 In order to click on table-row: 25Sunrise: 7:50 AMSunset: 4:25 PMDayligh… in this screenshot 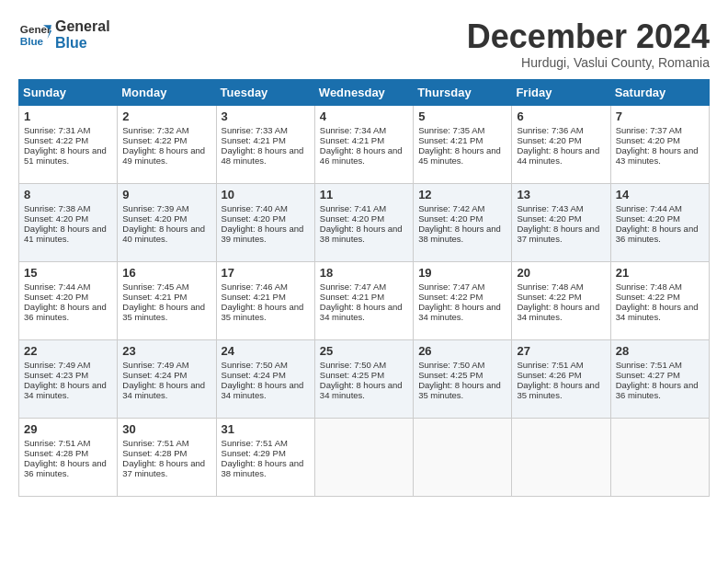, I will do `click(364, 379)`.